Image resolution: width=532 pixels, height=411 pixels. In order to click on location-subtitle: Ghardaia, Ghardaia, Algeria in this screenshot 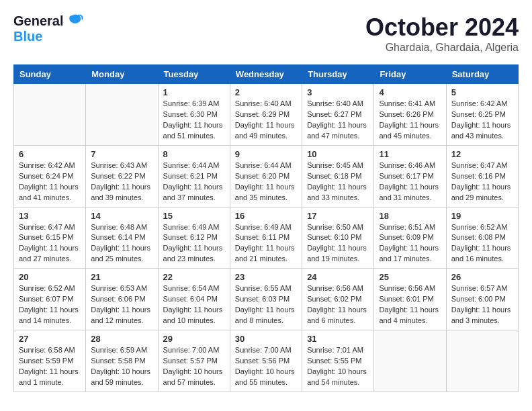, I will do `click(442, 48)`.